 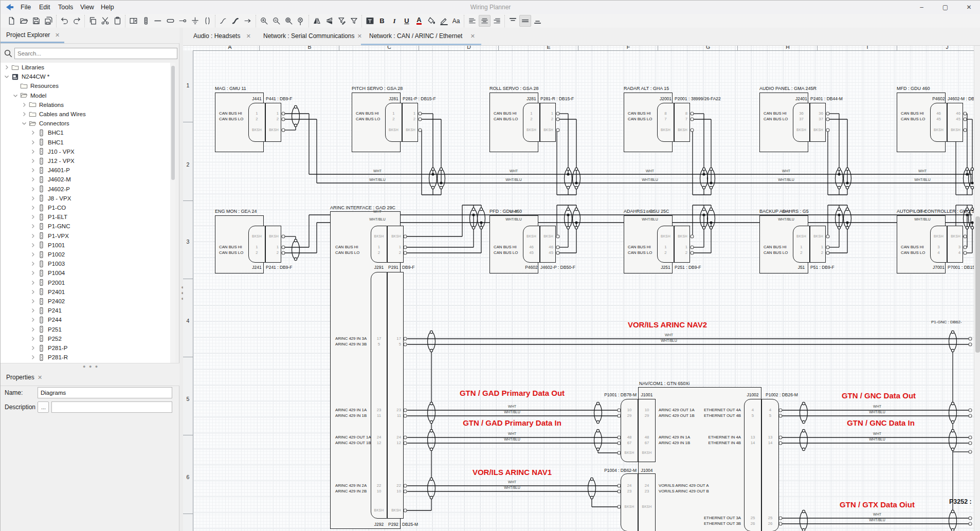 I want to click on align-left-icon, so click(x=472, y=21).